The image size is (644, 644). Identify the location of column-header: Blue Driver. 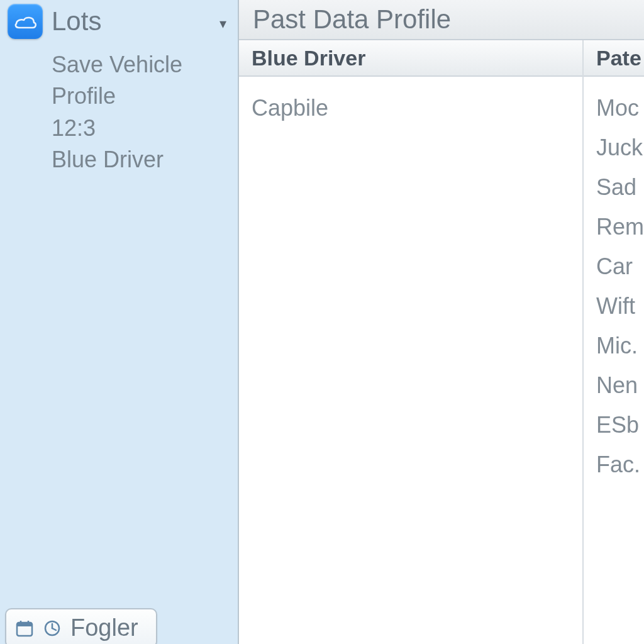
(411, 58).